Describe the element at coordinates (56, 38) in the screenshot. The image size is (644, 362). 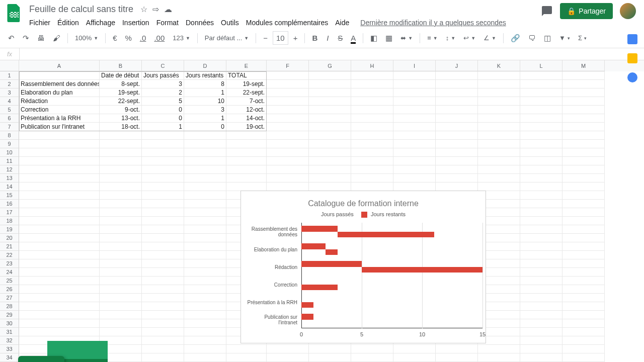
I see `paint-format-icon: 🖌` at that location.